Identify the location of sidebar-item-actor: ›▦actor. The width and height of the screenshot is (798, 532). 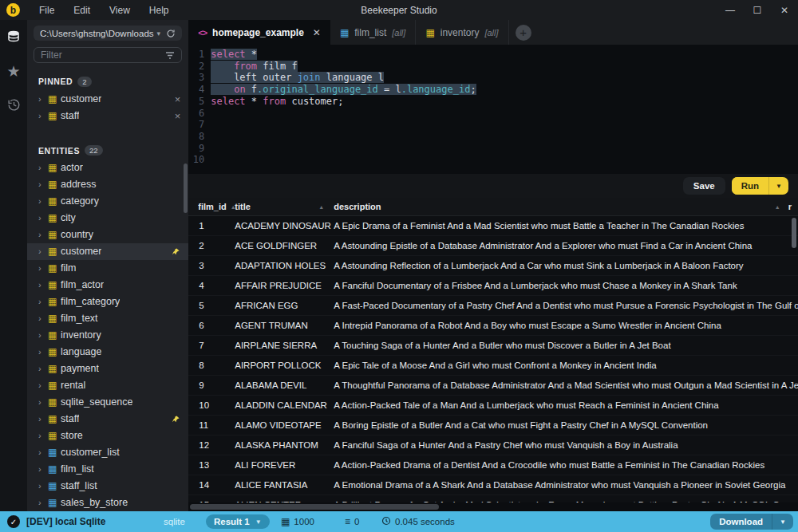
(108, 167).